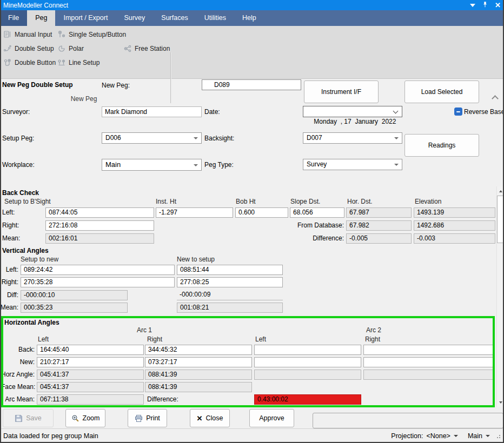 The image size is (504, 443). I want to click on tab-import-export: Import / Export, so click(85, 18).